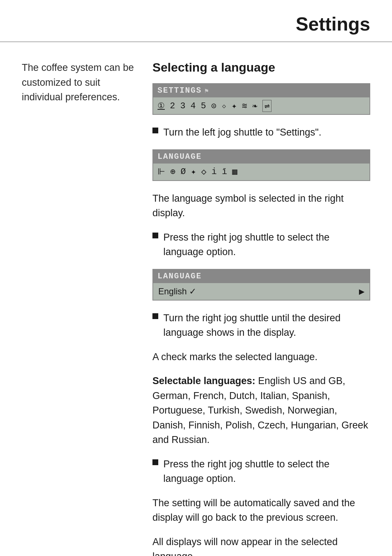 The height and width of the screenshot is (556, 392). Describe the element at coordinates (224, 172) in the screenshot. I see `lang-icon-i-bar: ī` at that location.